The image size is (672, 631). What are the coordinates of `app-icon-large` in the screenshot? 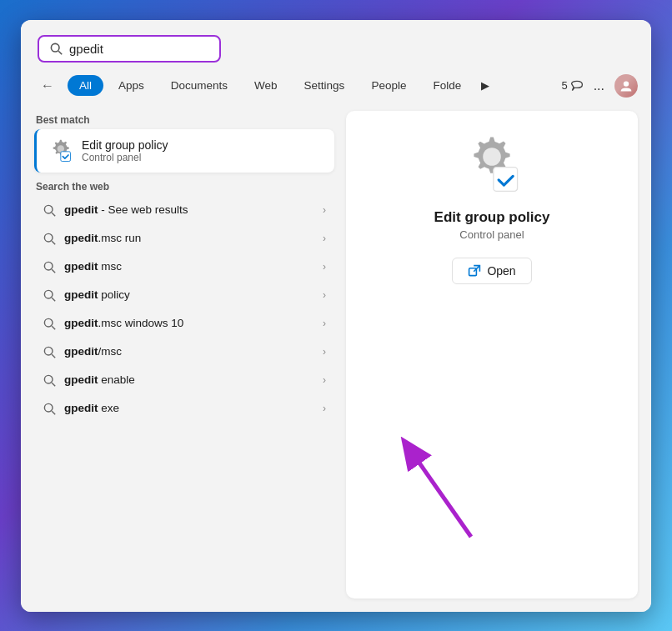 It's located at (492, 164).